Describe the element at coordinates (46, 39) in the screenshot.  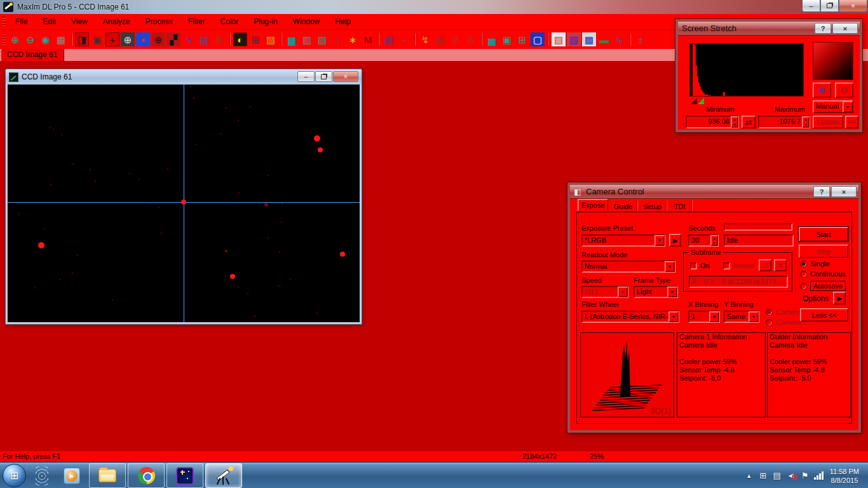
I see `zoom-fit-icon: ◉` at that location.